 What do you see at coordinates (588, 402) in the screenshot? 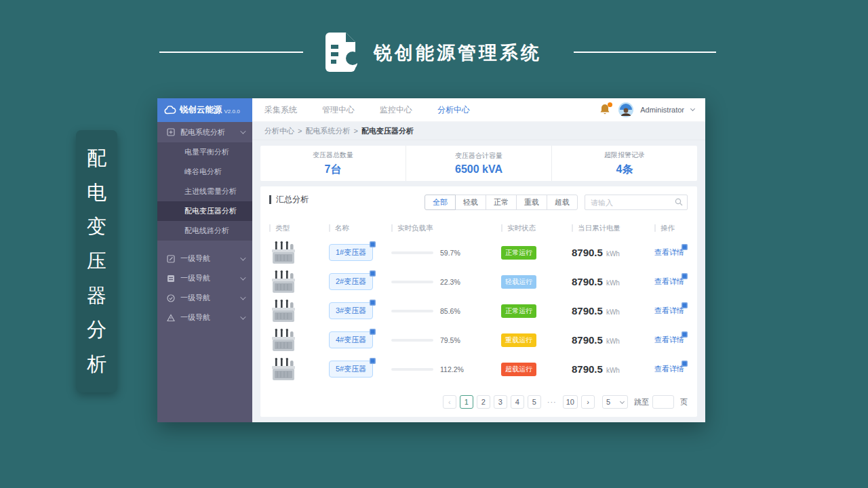
I see `page-next-button: ›` at bounding box center [588, 402].